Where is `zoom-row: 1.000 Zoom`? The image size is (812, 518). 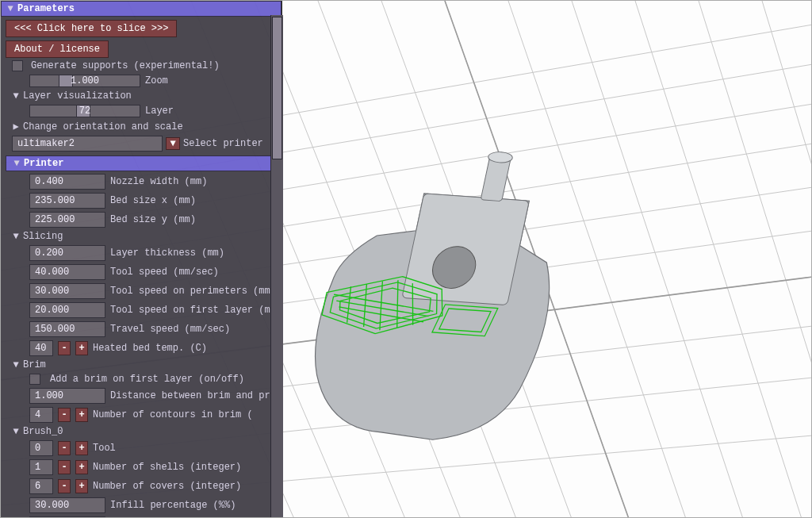
zoom-row: 1.000 Zoom is located at coordinates (141, 81).